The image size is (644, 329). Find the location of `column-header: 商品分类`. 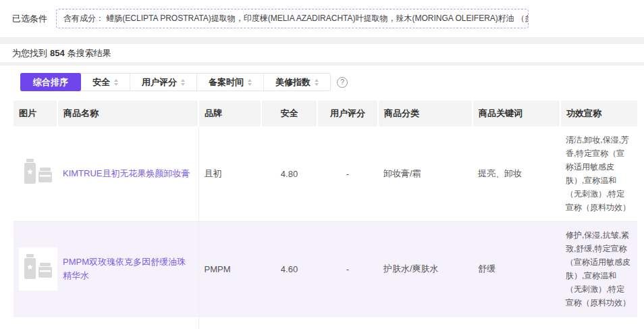

column-header: 商品分类 is located at coordinates (425, 113).